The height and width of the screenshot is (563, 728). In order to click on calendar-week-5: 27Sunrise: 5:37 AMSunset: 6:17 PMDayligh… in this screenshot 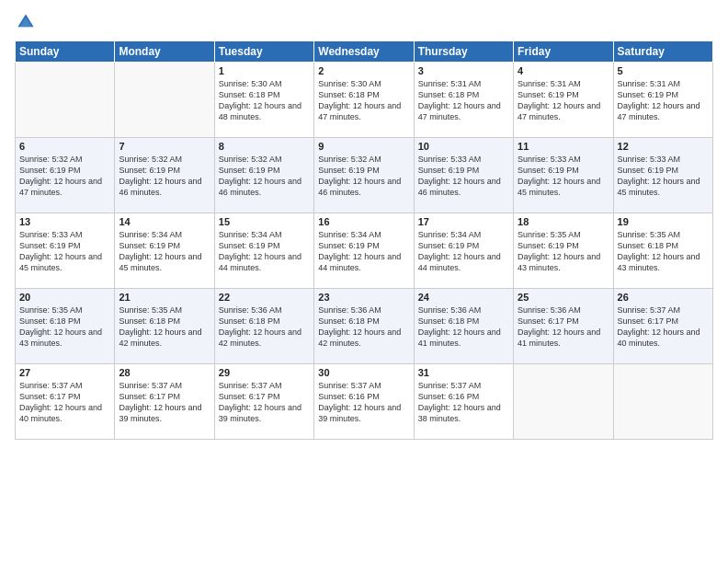, I will do `click(364, 402)`.